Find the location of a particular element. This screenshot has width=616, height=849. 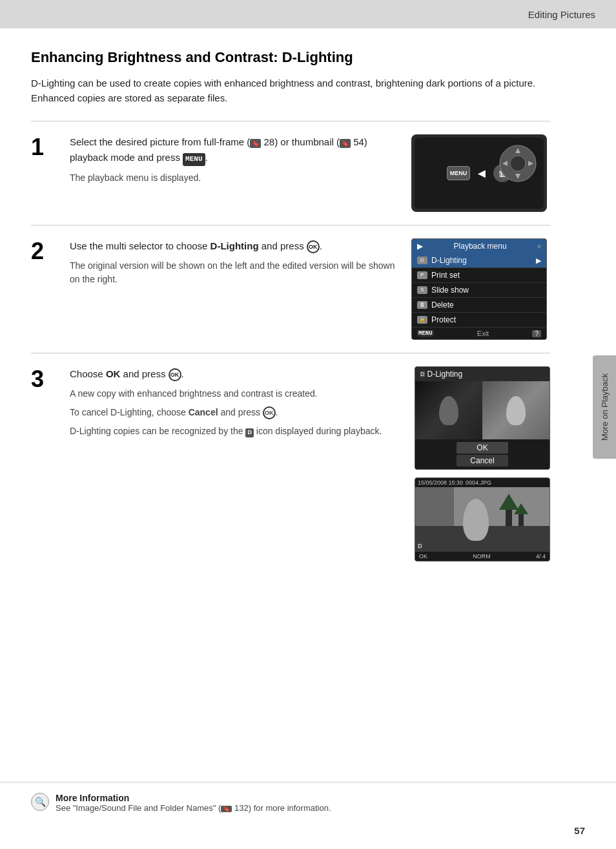

menu-key-footer: MENU is located at coordinates (426, 333).